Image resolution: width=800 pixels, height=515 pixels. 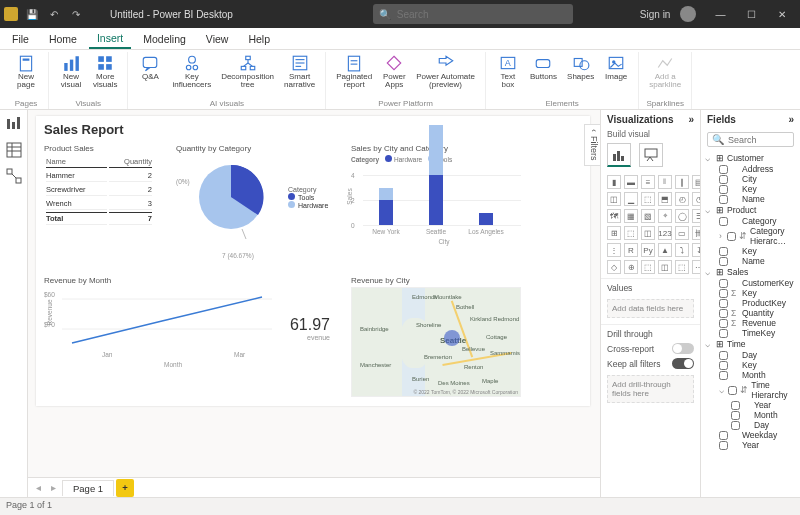 What do you see at coordinates (88, 488) in the screenshot?
I see `page-tab: Page 1` at bounding box center [88, 488].